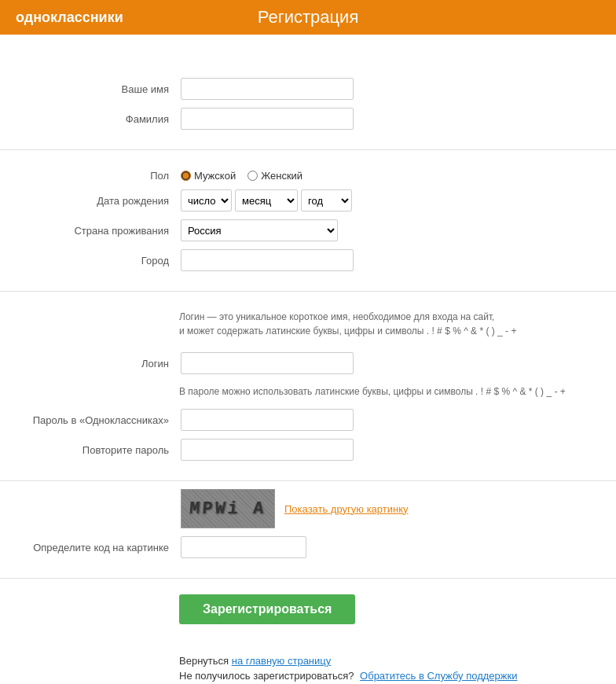  Describe the element at coordinates (244, 547) in the screenshot. I see `captcha-input` at that location.